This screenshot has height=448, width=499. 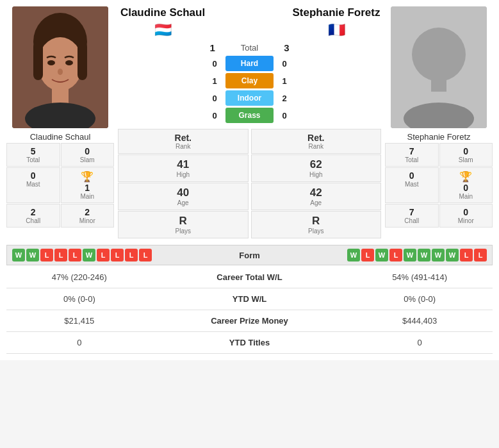 What do you see at coordinates (250, 183) in the screenshot?
I see `center-stats-pair: Ret. Rank 41 High 40 Age R Plays` at bounding box center [250, 183].